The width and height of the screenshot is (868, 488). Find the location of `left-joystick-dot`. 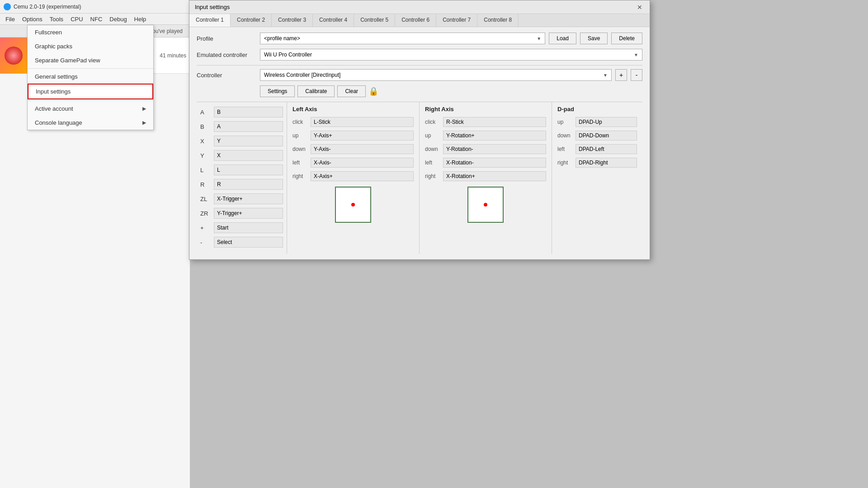

left-joystick-dot is located at coordinates (353, 205).